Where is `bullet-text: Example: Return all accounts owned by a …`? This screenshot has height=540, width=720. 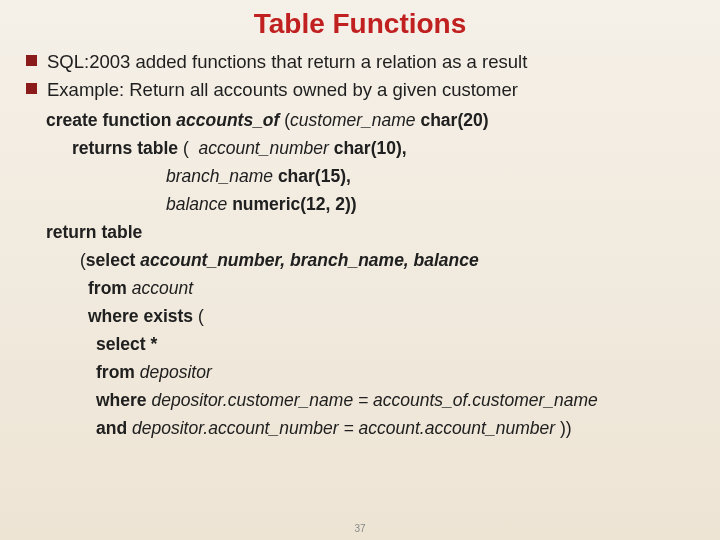 bullet-text: Example: Return all accounts owned by a … is located at coordinates (282, 90).